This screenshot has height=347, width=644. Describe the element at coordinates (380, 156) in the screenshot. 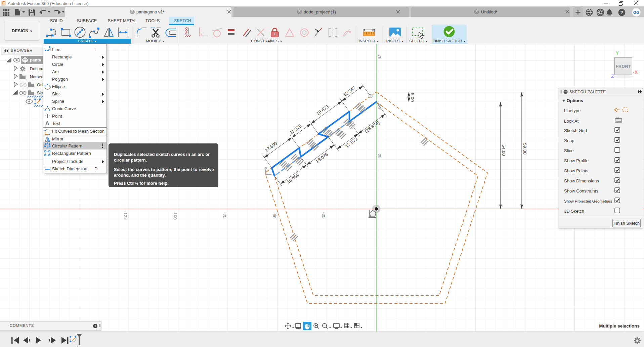

I see `svg-text: 25` at that location.